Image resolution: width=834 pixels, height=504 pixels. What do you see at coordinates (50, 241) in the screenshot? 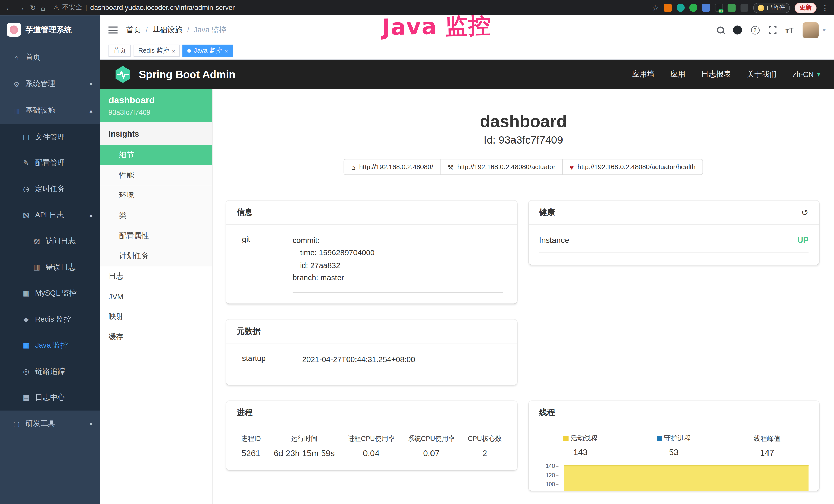
I see `sidebar-item-access-log: ▨ 访问日志` at bounding box center [50, 241].